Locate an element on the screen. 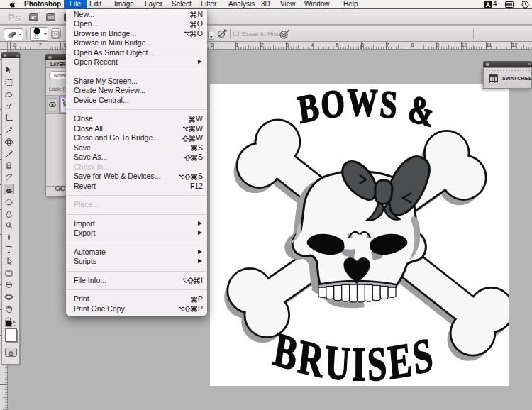 This screenshot has width=532, height=410. svg-text: 11 is located at coordinates (37, 37).